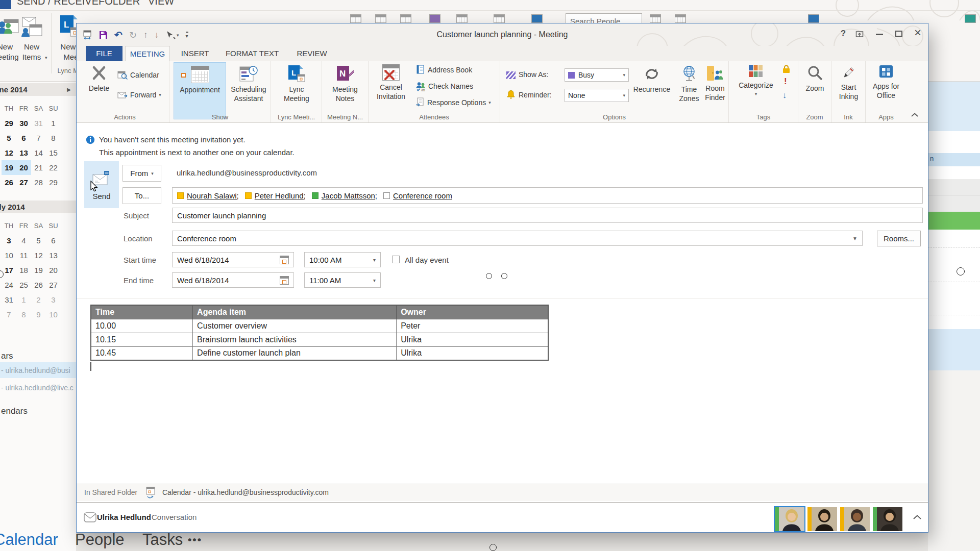 Image resolution: width=980 pixels, height=551 pixels. What do you see at coordinates (815, 79) in the screenshot?
I see `zoom-button: Zoom` at bounding box center [815, 79].